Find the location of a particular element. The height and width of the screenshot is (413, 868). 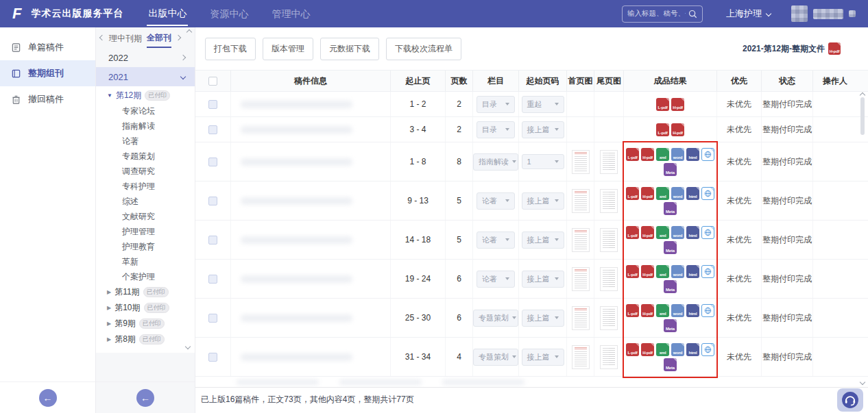

section-select: 指南解读 is located at coordinates (496, 162).